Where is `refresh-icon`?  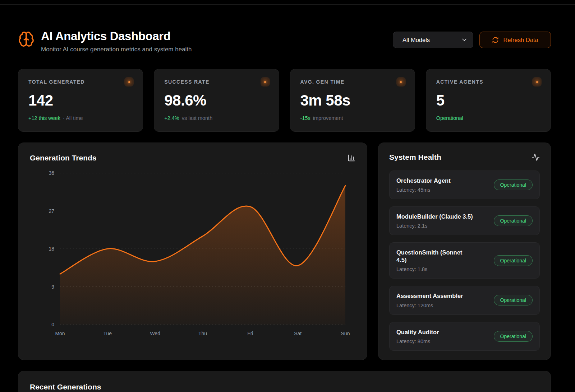 refresh-icon is located at coordinates (495, 40).